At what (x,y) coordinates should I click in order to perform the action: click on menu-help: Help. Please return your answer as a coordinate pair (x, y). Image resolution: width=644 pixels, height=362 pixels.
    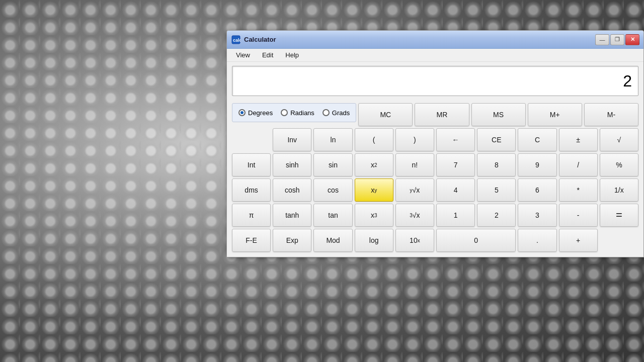
    Looking at the image, I should click on (292, 55).